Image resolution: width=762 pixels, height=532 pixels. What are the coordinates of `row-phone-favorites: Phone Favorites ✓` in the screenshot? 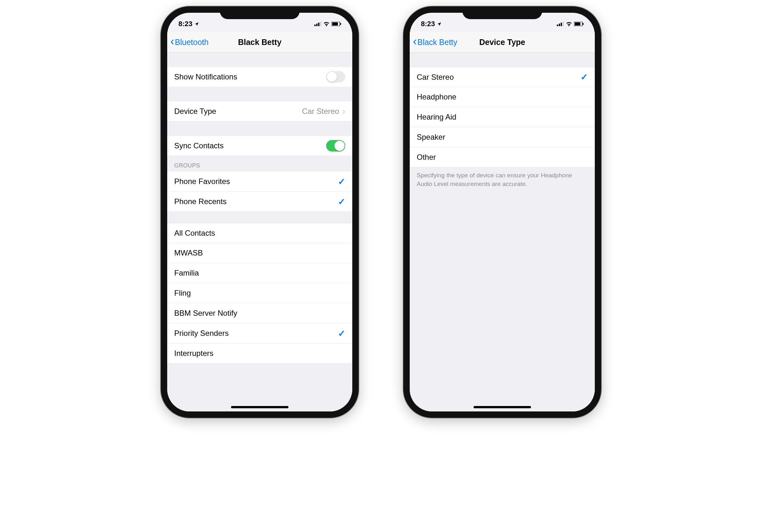 It's located at (260, 182).